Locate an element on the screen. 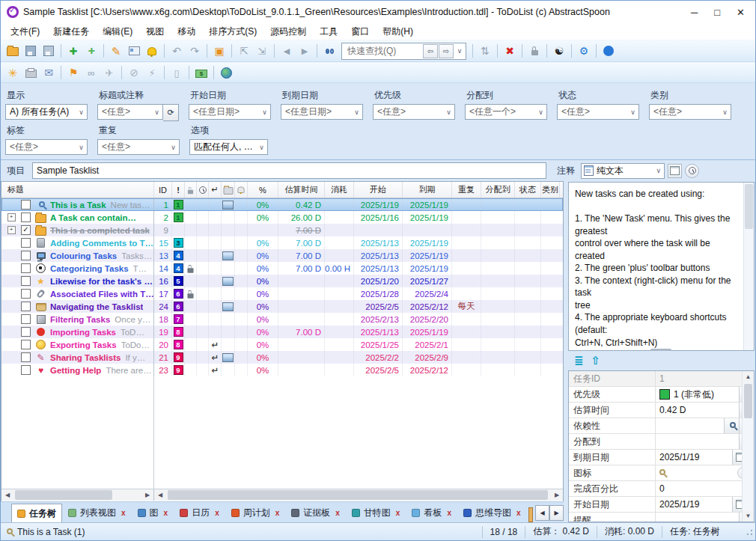 The image size is (756, 541). task-row: ♥Getting HelpThere are…239↵0%2025/2/5202… is located at coordinates (282, 370).